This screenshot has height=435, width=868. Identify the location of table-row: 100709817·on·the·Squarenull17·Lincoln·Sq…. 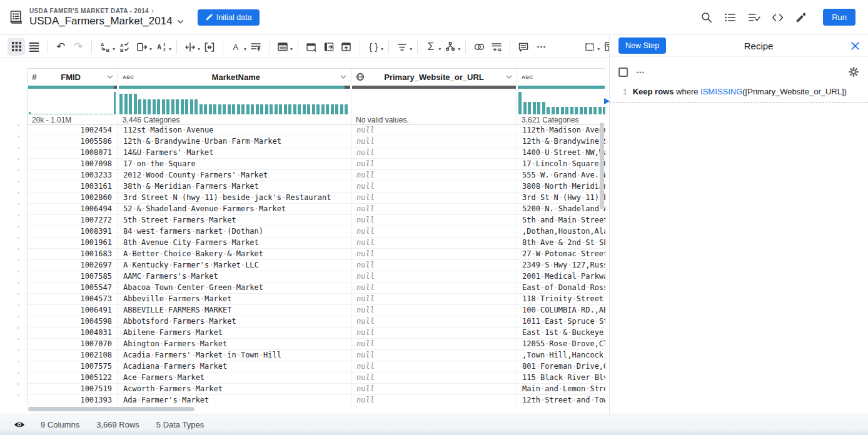
(316, 164).